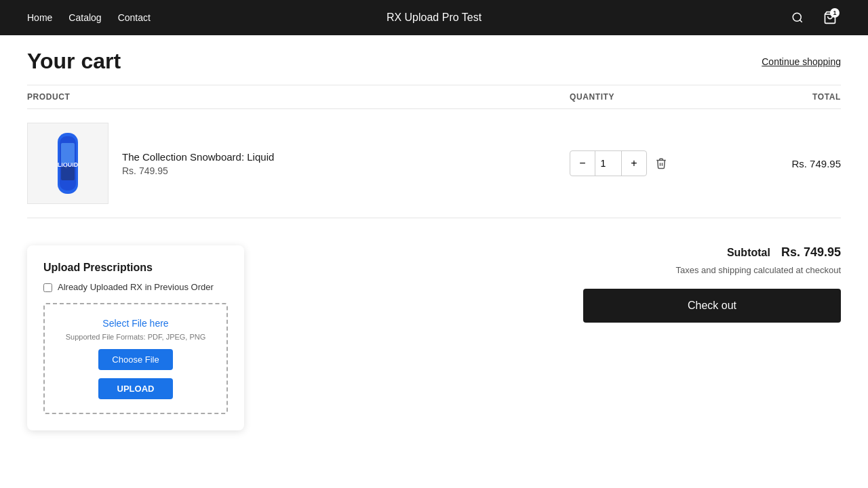 The width and height of the screenshot is (868, 488). Describe the element at coordinates (637, 163) in the screenshot. I see `quantity-col: − +` at that location.